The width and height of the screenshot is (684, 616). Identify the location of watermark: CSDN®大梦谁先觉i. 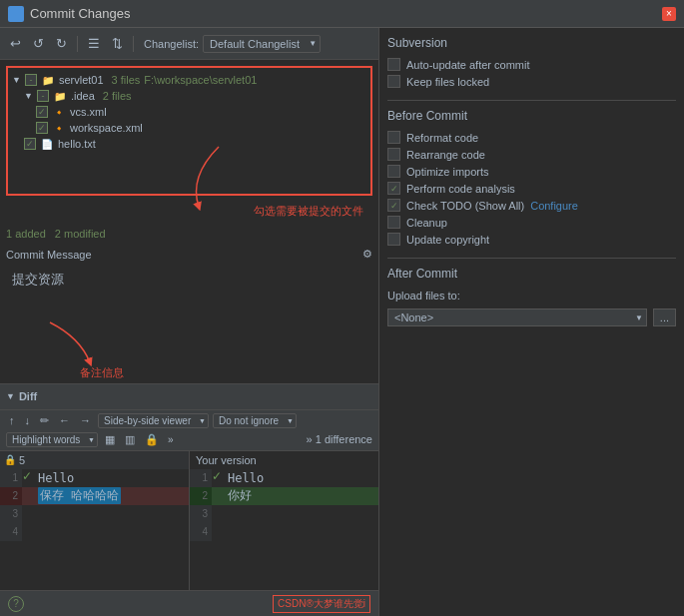
(322, 604).